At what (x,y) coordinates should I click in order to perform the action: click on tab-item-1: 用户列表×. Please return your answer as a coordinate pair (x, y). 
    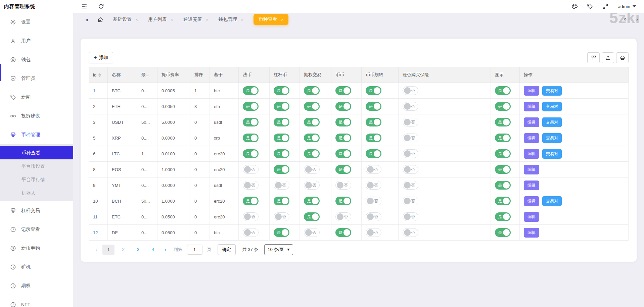
    Looking at the image, I should click on (160, 19).